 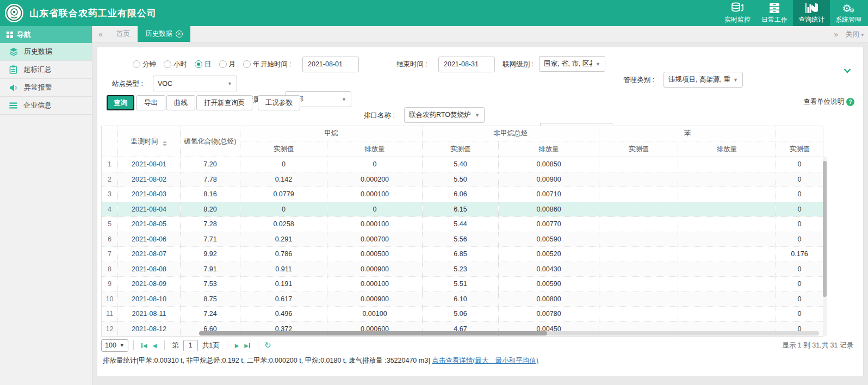 What do you see at coordinates (462, 209) in the screenshot?
I see `table-row: 42021-08-048.20006.150.008600` at bounding box center [462, 209].